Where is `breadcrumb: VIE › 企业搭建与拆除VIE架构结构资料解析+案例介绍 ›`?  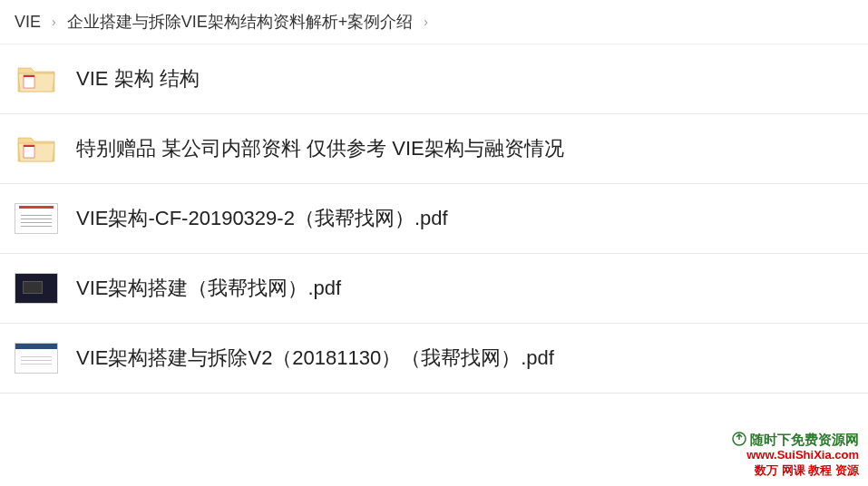 breadcrumb: VIE › 企业搭建与拆除VIE架构结构资料解析+案例介绍 › is located at coordinates (434, 22).